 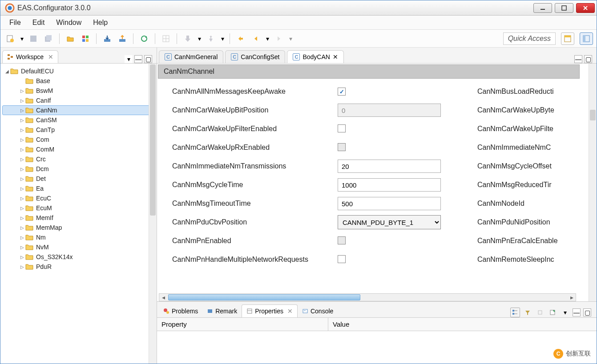 What do you see at coordinates (101, 23) in the screenshot?
I see `menu-help: Help` at bounding box center [101, 23].